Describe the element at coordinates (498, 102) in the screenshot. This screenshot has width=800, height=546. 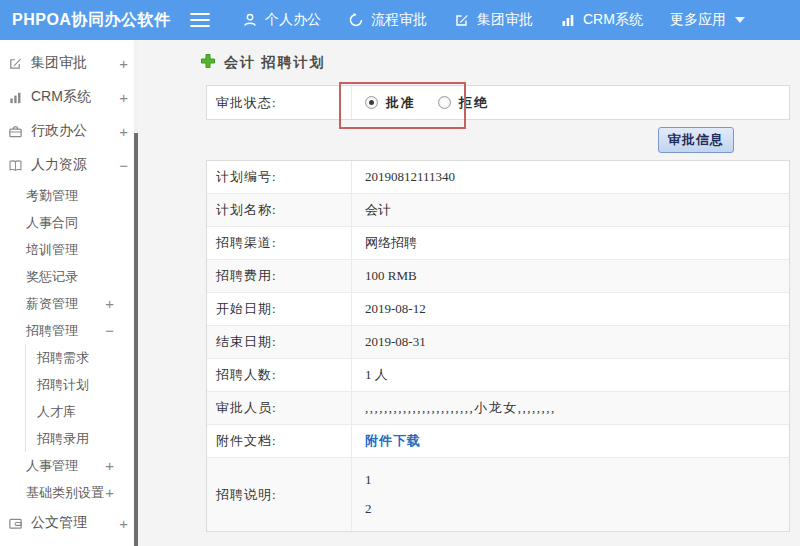
I see `approval-status-row: 审批状态: 批准 拒绝` at that location.